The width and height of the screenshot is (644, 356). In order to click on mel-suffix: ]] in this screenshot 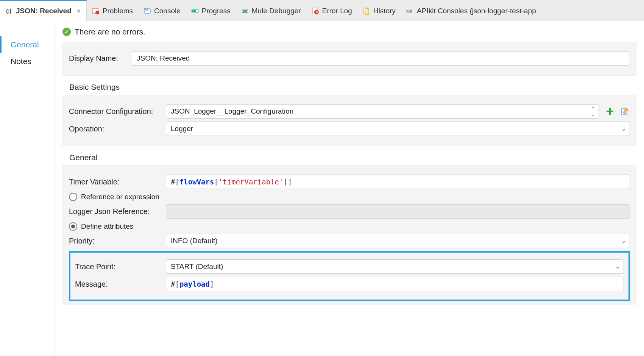, I will do `click(288, 182)`.